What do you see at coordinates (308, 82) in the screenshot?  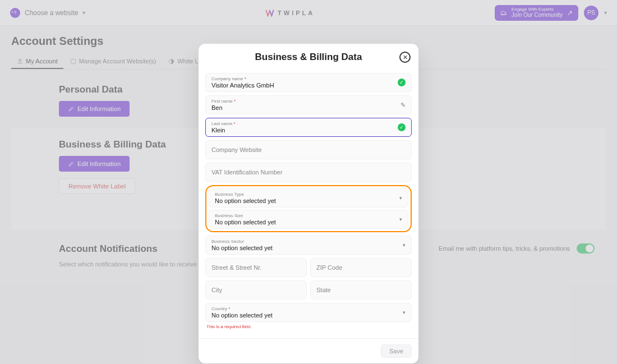 I see `company-name-field: Company name * Visitor Analytics GmbH ✓` at bounding box center [308, 82].